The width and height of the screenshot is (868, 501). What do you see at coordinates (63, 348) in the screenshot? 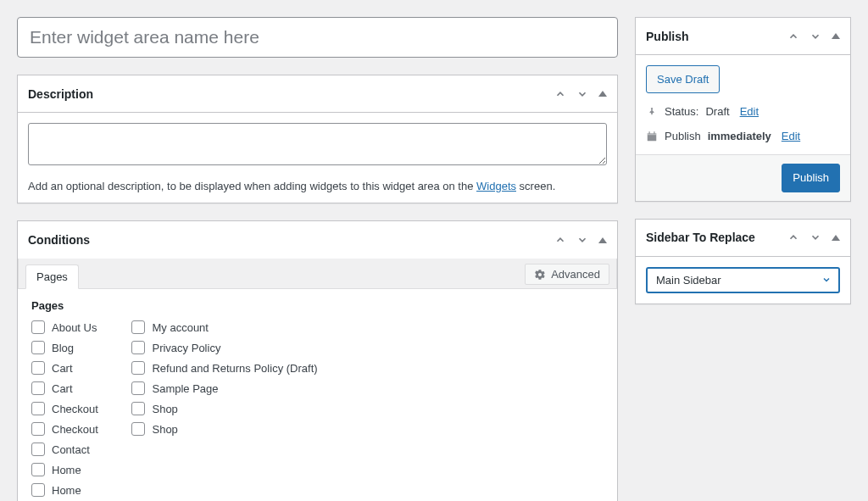
I see `page-label: Blog` at bounding box center [63, 348].